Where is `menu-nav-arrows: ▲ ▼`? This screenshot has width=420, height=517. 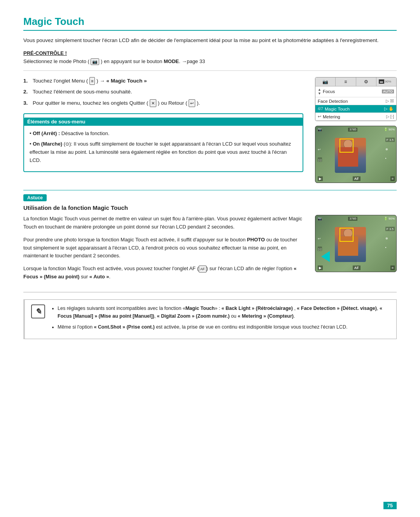
menu-nav-arrows: ▲ ▼ is located at coordinates (320, 92).